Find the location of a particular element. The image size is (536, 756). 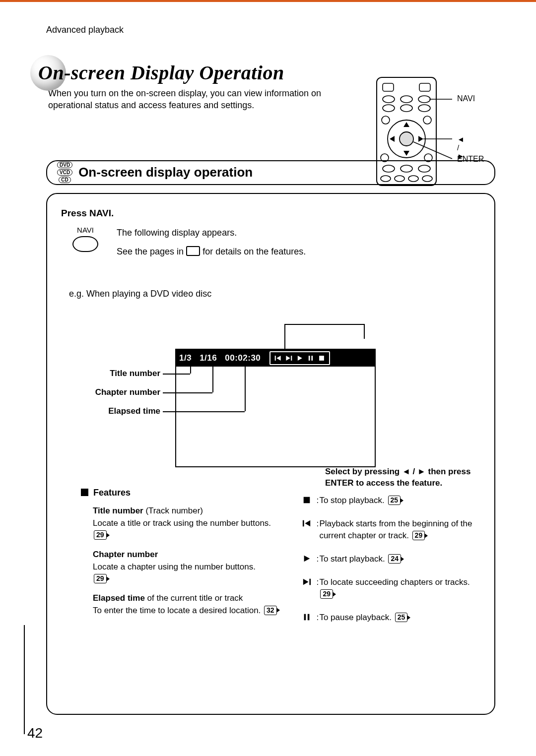

feature-next-text: To locate succeeding chapters or tracks. is located at coordinates (394, 582).